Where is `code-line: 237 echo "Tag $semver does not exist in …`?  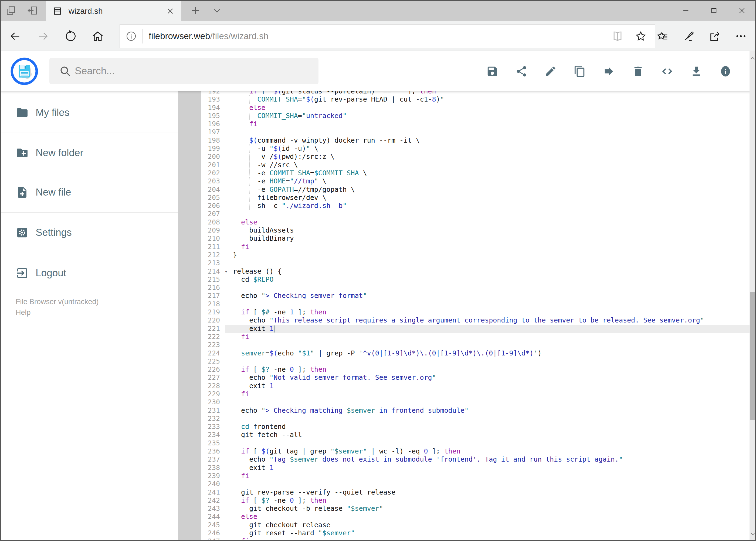 code-line: 237 echo "Tag $semver does not exist in … is located at coordinates (475, 459).